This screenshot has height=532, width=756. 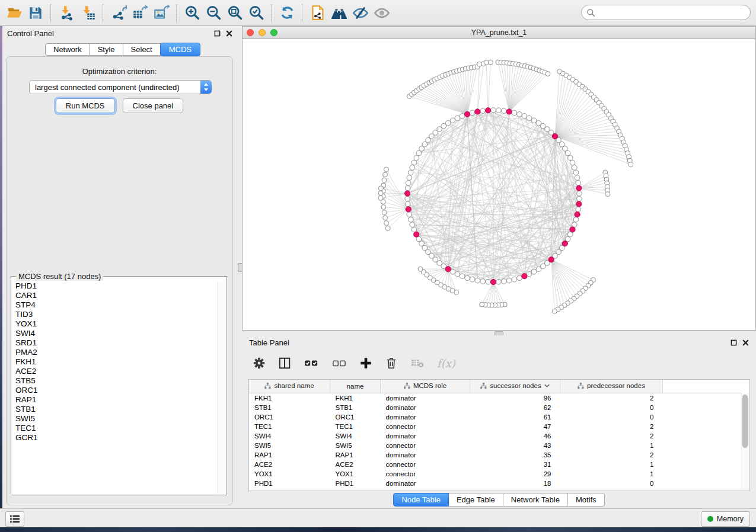 What do you see at coordinates (495, 417) in the screenshot?
I see `table-row: ORC1ORC1dominator610` at bounding box center [495, 417].